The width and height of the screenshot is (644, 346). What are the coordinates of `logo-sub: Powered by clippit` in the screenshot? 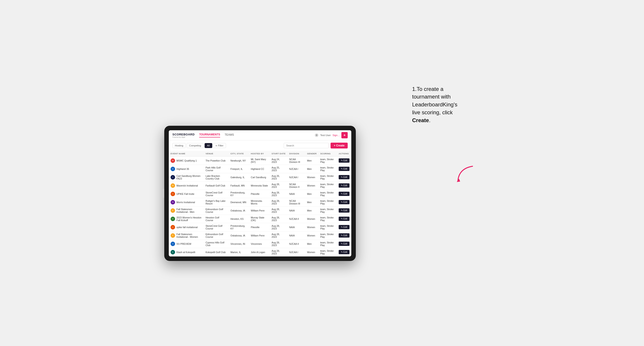 It's located at (184, 137).